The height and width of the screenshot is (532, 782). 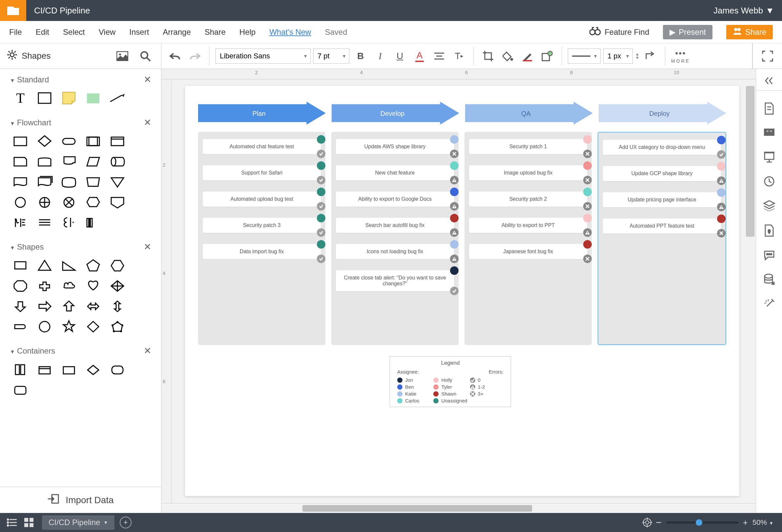 I want to click on logo, so click(x=13, y=10).